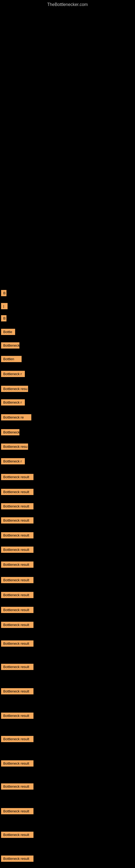 This screenshot has width=135, height=868. What do you see at coordinates (68, 5) in the screenshot?
I see `site-header: TheBottlenecker.com` at bounding box center [68, 5].